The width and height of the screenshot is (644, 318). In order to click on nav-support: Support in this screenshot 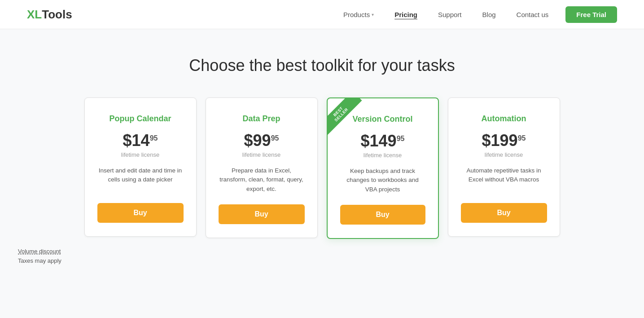, I will do `click(450, 14)`.